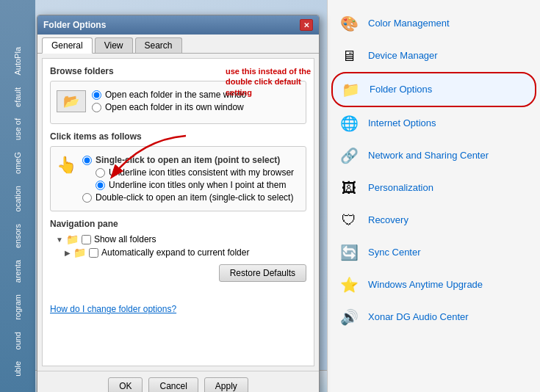 This screenshot has width=540, height=392. I want to click on click-radio-single, so click(87, 160).